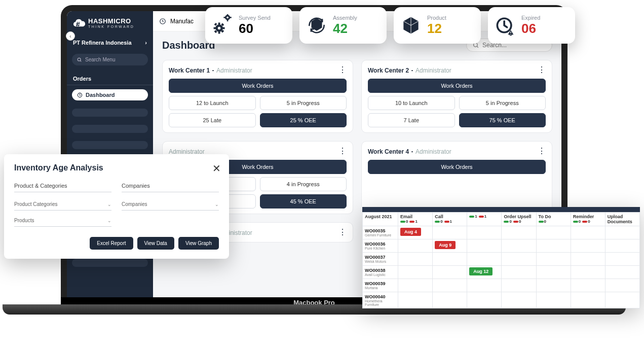  Describe the element at coordinates (411, 103) in the screenshot. I see `launch-pill: 10 to Launch` at that location.